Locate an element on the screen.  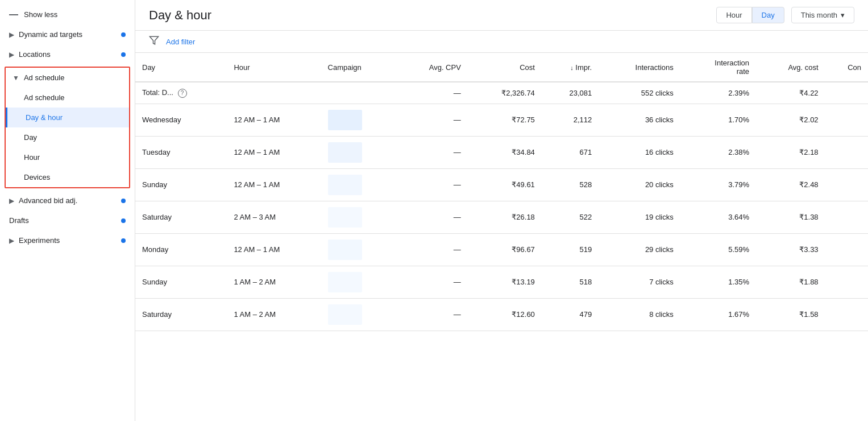
total-impr: 23,081 is located at coordinates (570, 93).